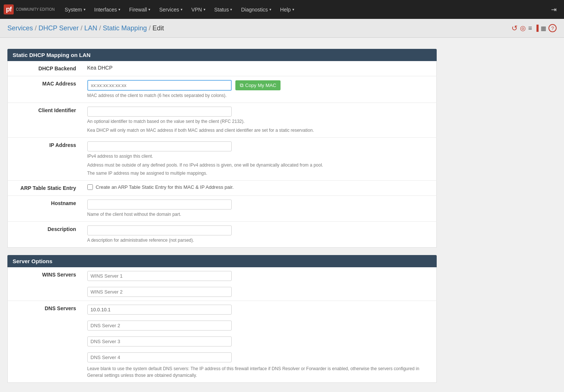 The image size is (564, 392). I want to click on ip-address-input, so click(160, 147).